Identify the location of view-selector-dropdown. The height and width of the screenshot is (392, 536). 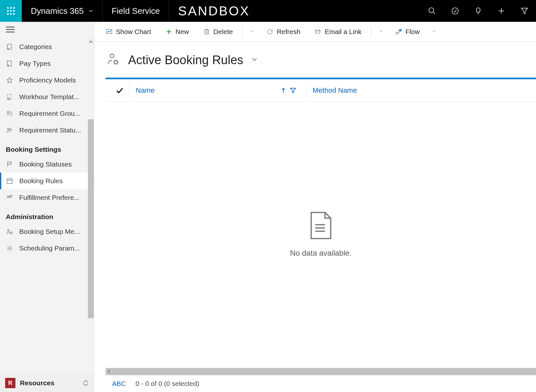
(255, 60).